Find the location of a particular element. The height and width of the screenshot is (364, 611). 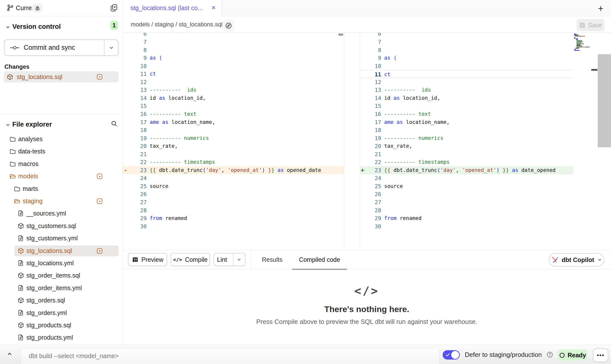

search-icon is located at coordinates (114, 124).